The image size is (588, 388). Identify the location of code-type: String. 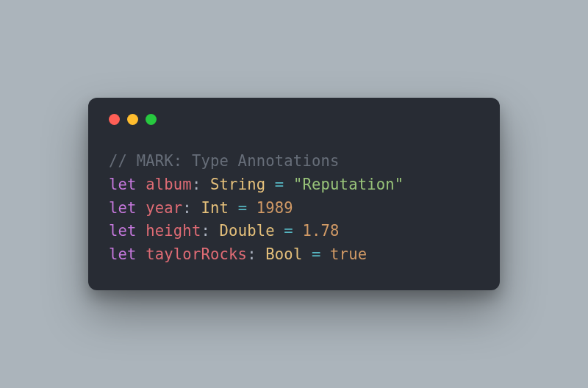
(238, 184).